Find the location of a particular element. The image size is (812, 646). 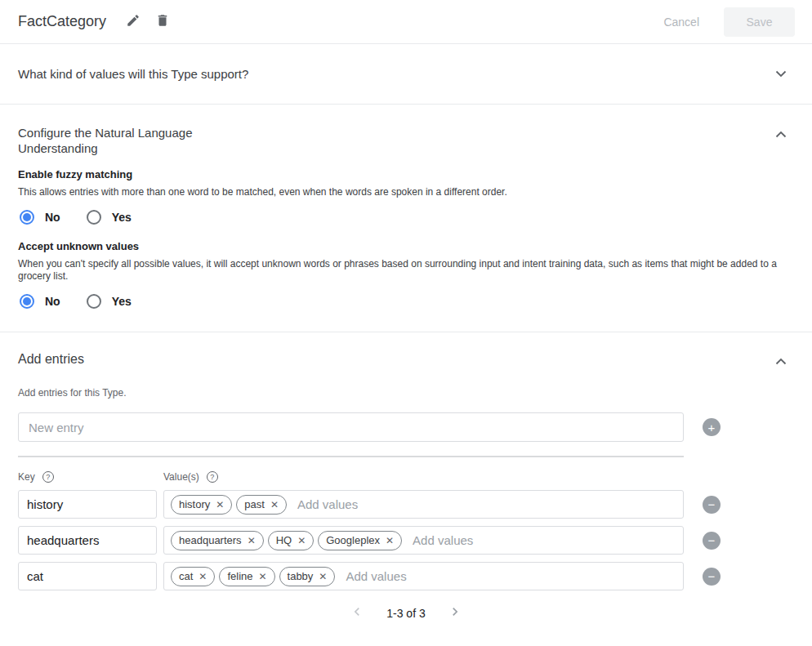

entries-subtitle: Add entries for this Type. is located at coordinates (404, 393).